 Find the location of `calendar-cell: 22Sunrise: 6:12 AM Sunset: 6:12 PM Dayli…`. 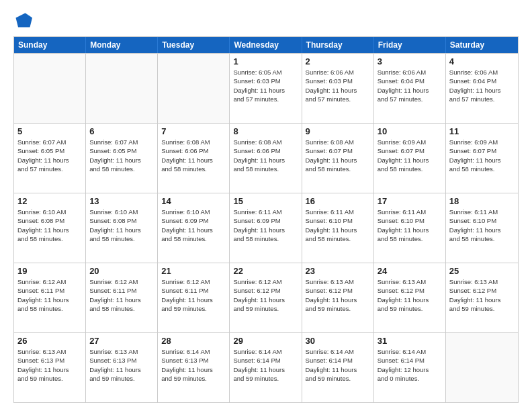

calendar-cell: 22Sunrise: 6:12 AM Sunset: 6:12 PM Dayli… is located at coordinates (266, 298).